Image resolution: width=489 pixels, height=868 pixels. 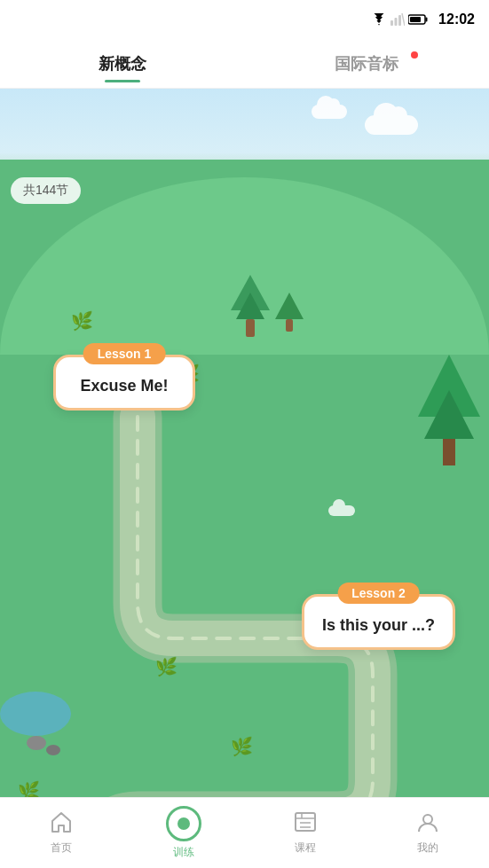 What do you see at coordinates (245, 20) in the screenshot?
I see `status-bar: 12:02` at bounding box center [245, 20].